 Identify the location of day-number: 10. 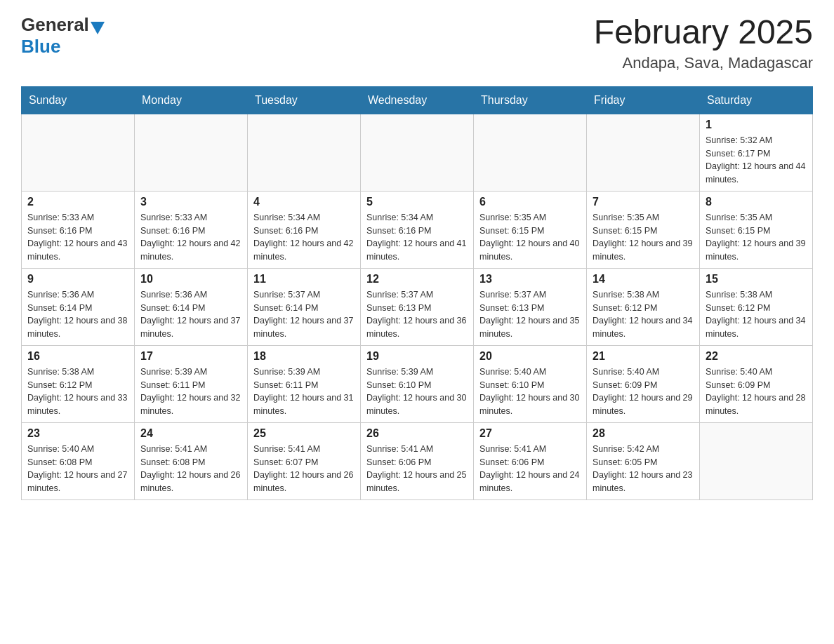
(191, 279).